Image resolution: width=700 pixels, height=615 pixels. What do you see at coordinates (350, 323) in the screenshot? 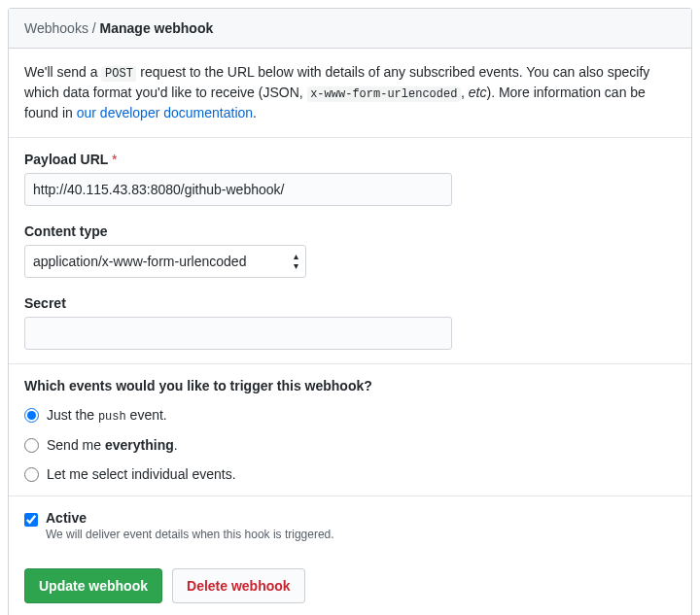
I see `secret-group: Secret` at bounding box center [350, 323].